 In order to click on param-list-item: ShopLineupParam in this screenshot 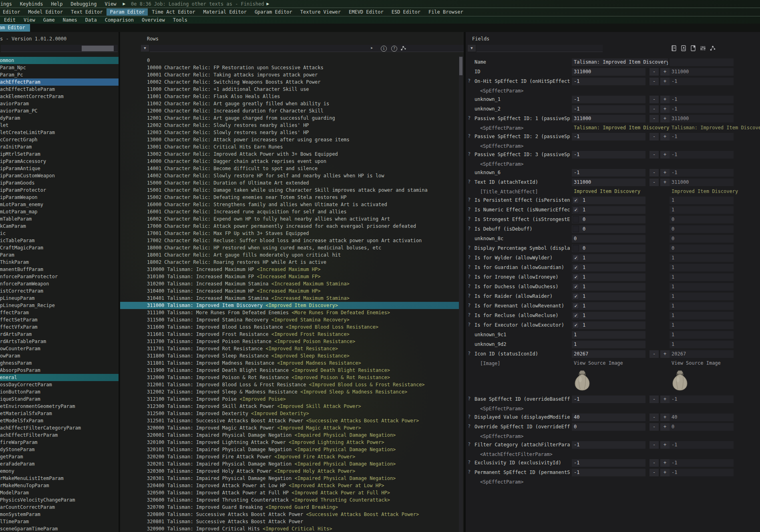, I will do `click(59, 298)`.